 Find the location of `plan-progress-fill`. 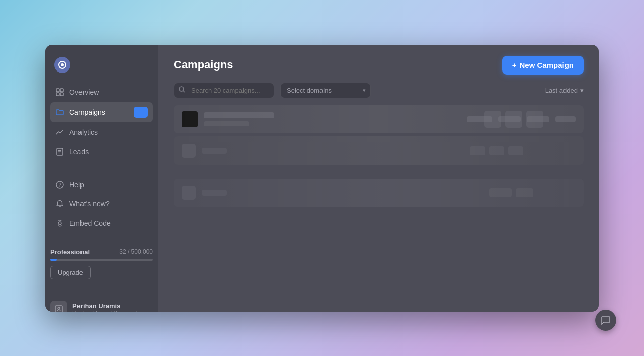

plan-progress-fill is located at coordinates (53, 260).